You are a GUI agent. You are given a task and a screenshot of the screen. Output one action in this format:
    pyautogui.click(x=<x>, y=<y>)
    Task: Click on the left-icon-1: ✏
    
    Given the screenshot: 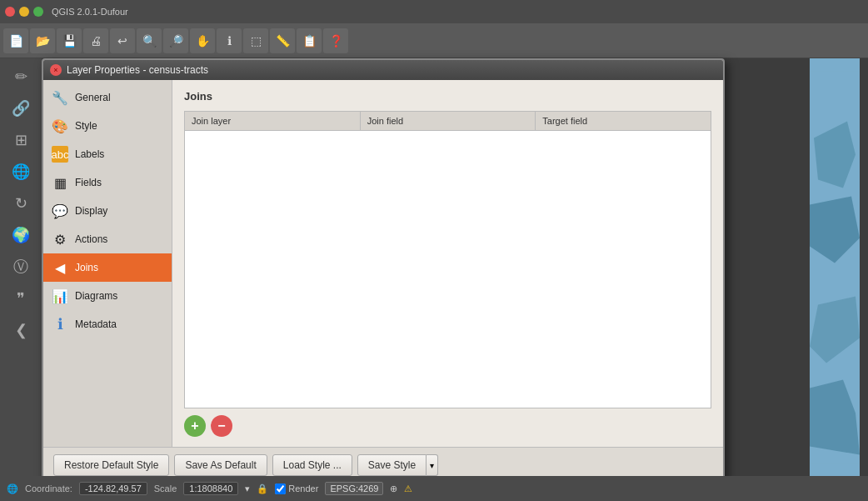 What is the action you would take?
    pyautogui.click(x=21, y=77)
    